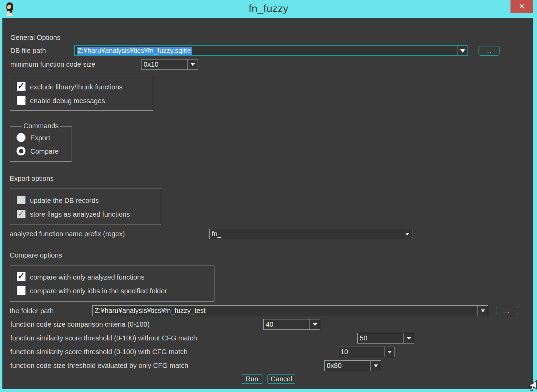 Image resolution: width=537 pixels, height=392 pixels. Describe the element at coordinates (98, 291) in the screenshot. I see `compare-idbs-label: compare with only idbs in the specified …` at that location.